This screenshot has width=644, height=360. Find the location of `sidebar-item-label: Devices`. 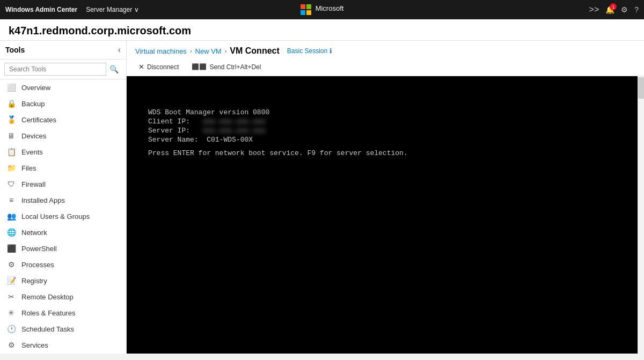

sidebar-item-label: Devices is located at coordinates (34, 136).